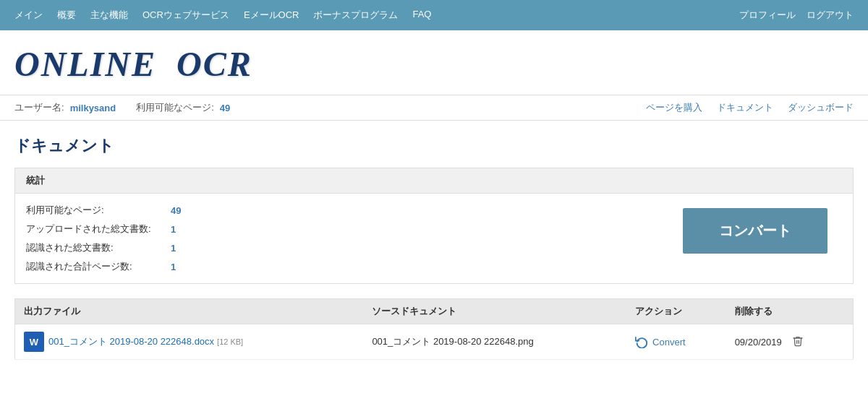  Describe the element at coordinates (34, 342) in the screenshot. I see `word-icon: W` at that location.